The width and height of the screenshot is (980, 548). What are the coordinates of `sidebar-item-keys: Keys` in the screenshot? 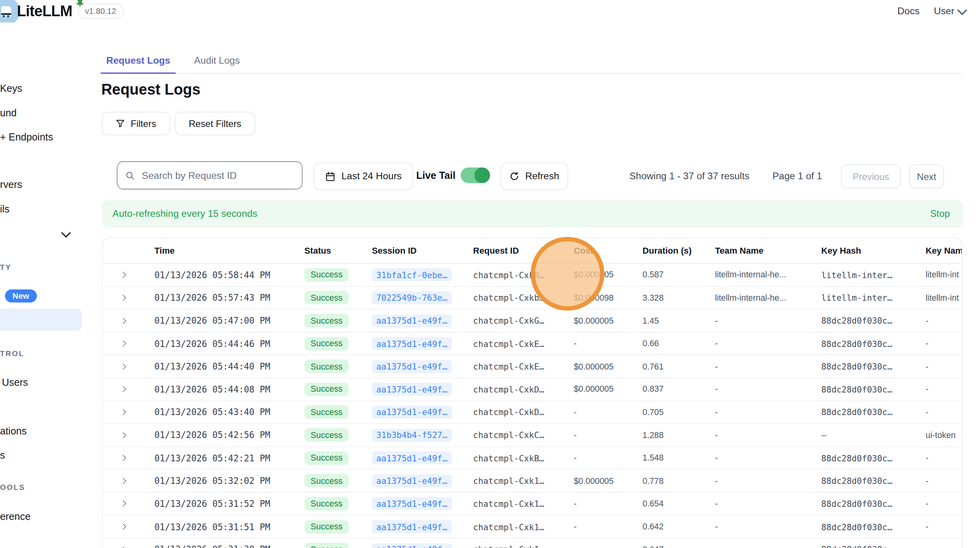 It's located at (11, 89).